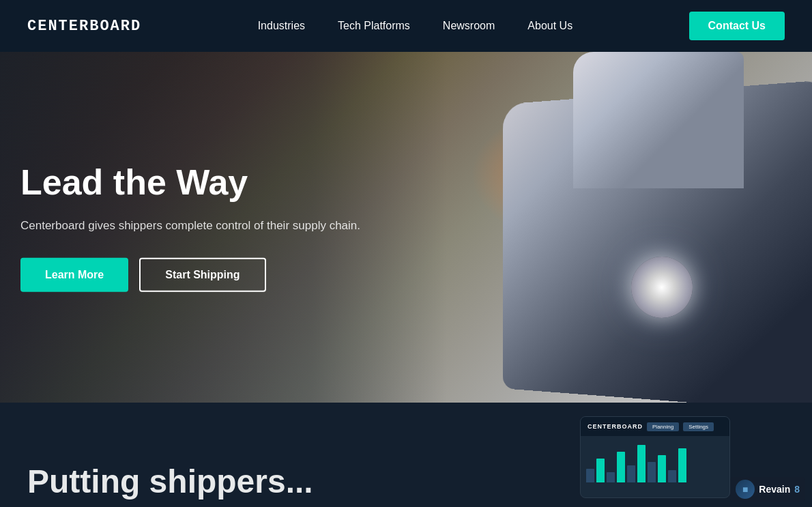 This screenshot has height=507, width=812. Describe the element at coordinates (655, 462) in the screenshot. I see `dashboard-card-body` at that location.